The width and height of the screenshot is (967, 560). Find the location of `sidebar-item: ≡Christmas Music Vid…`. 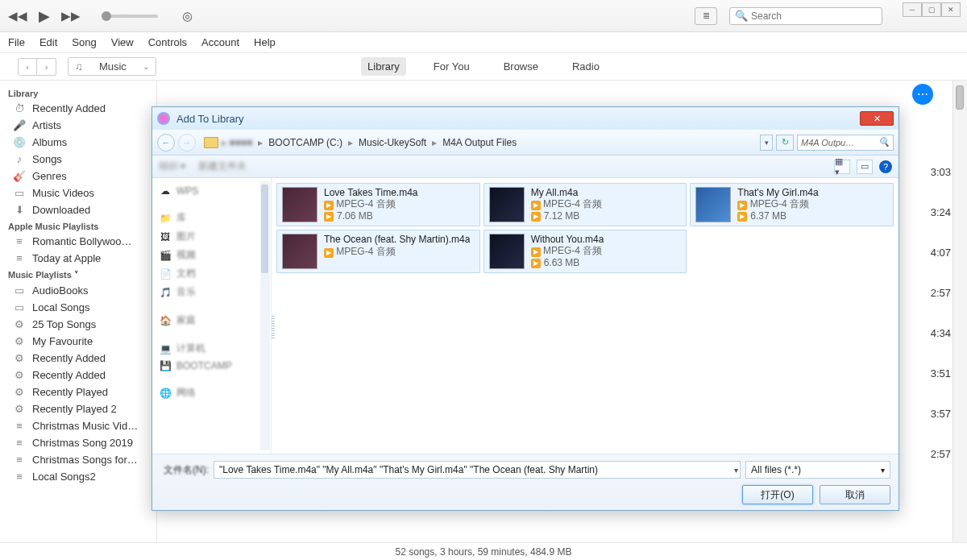

sidebar-item: ≡Christmas Music Vid… is located at coordinates (78, 425).